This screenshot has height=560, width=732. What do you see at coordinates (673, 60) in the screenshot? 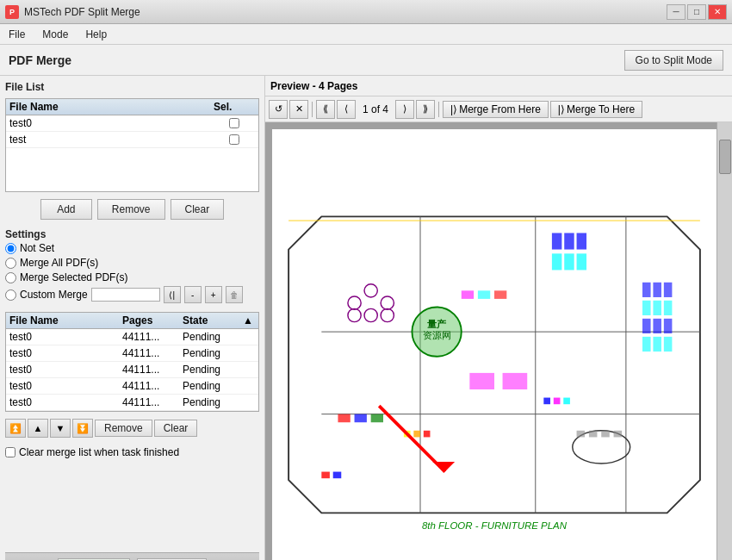
I see `split-mode-button: Go to Split Mode` at bounding box center [673, 60].